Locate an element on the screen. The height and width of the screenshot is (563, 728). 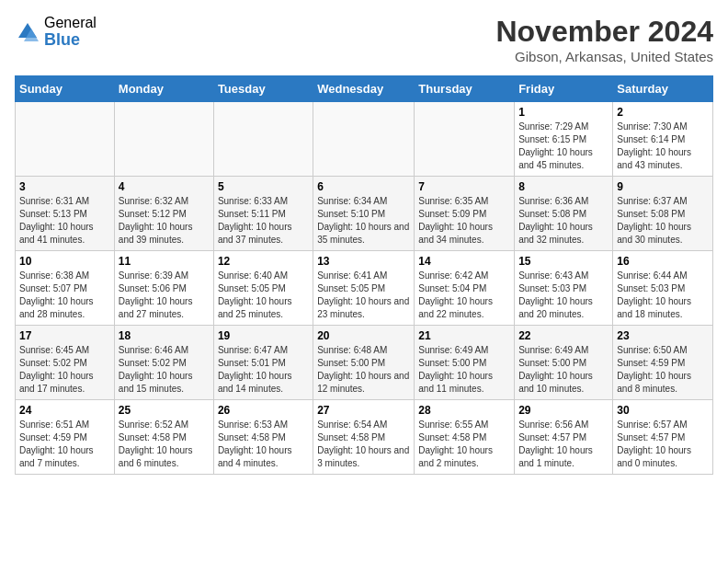
day-info: Sunrise: 6:34 AMSunset: 5:10 PMDaylight:… is located at coordinates (364, 221).